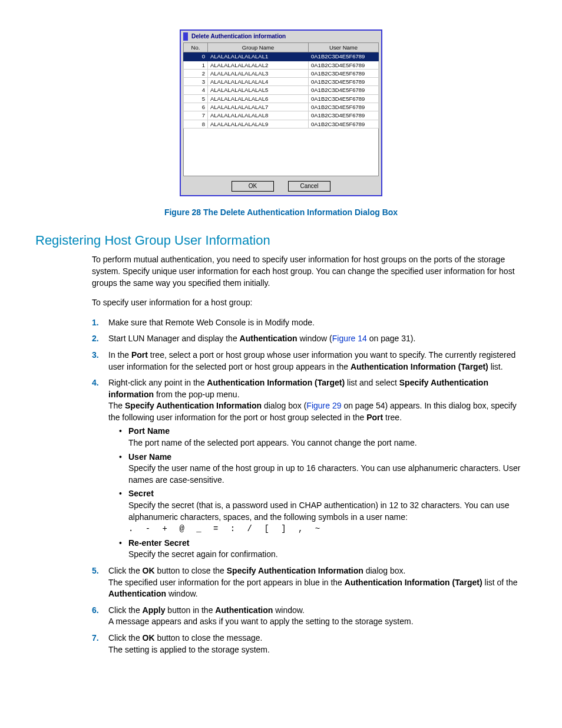 This screenshot has width=562, height=728. Describe the element at coordinates (282, 90) in the screenshot. I see `table-row: 4ALALALALALALALAL50A1B2C3D4E5F6789` at that location.